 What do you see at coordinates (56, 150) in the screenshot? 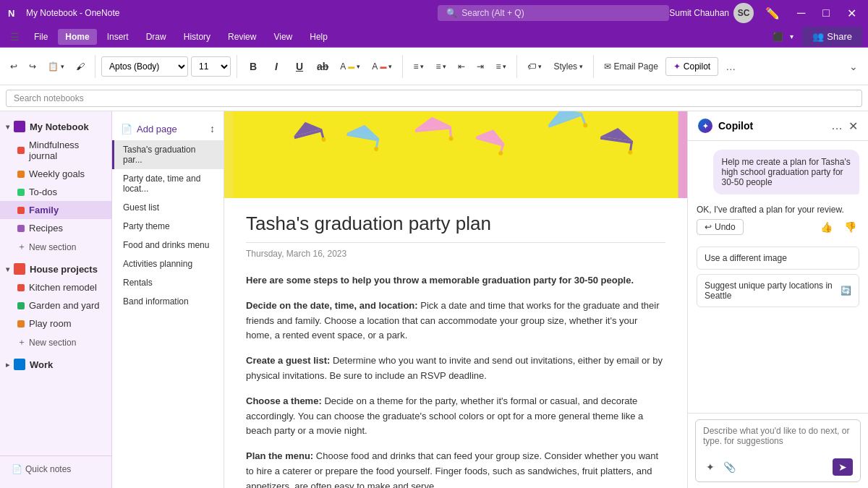
I see `sidebar-item-mindfulness: Mindfulness journal` at bounding box center [56, 150].